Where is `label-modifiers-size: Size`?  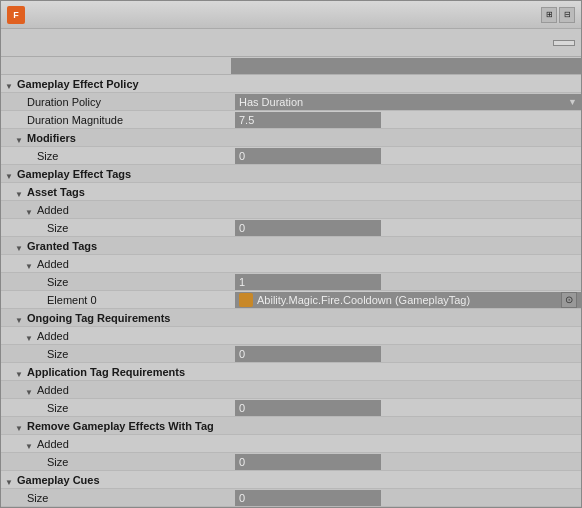
label-modifiers-size: Size is located at coordinates (116, 156).